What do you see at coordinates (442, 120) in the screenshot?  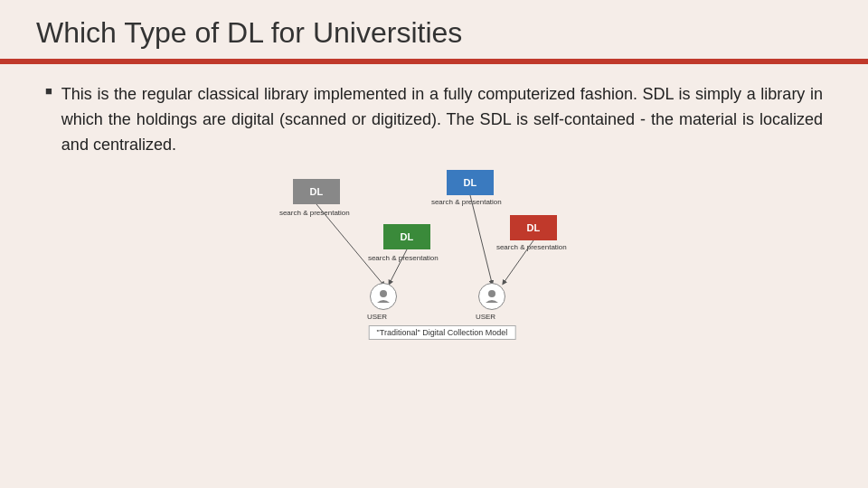 I see `bullet-text: This is the regular classical library im…` at bounding box center [442, 120].